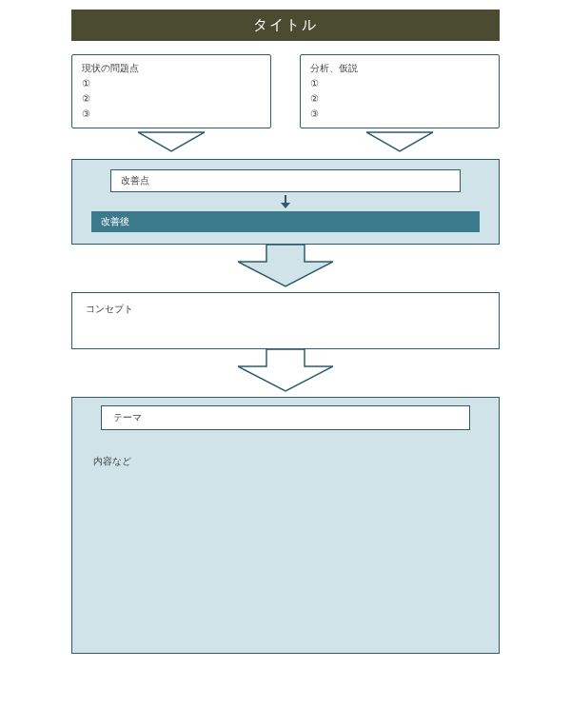 This screenshot has width=571, height=728. I want to click on concept-label: コンセプト, so click(109, 308).